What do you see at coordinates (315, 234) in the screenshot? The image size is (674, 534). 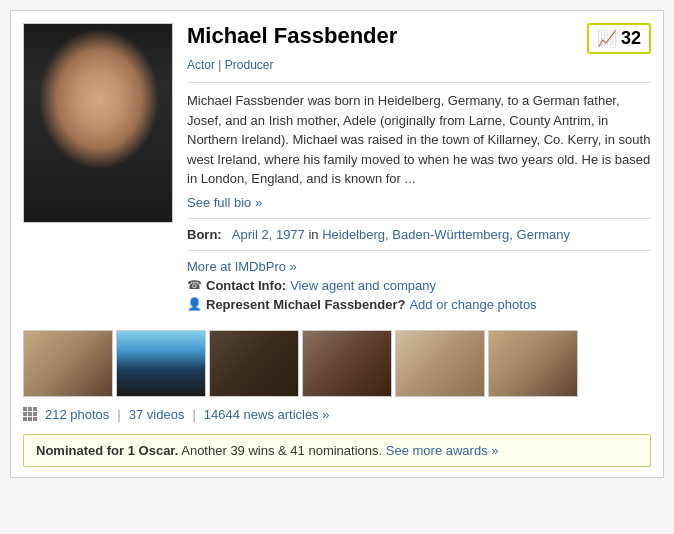 I see `born-in-text: in` at bounding box center [315, 234].